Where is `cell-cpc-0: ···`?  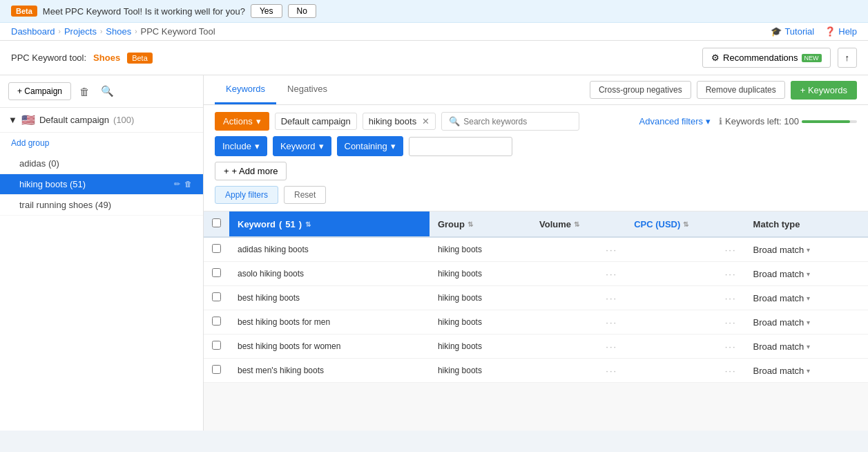
cell-cpc-0: ··· is located at coordinates (685, 249).